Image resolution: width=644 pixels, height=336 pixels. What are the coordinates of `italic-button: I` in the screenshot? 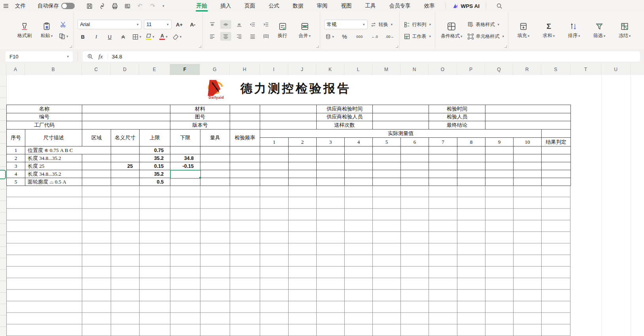 It's located at (96, 37).